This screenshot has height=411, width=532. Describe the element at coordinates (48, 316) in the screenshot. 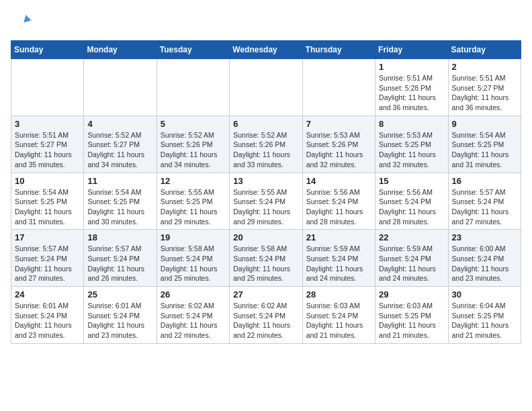

I see `calendar-cell: 24Sunrise: 6:01 AMSunset: 5:24 PMDayligh…` at that location.